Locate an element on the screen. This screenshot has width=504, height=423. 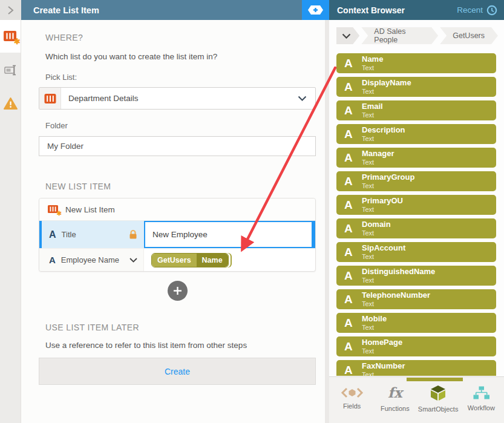
title-value-input: New Employee is located at coordinates (229, 235).